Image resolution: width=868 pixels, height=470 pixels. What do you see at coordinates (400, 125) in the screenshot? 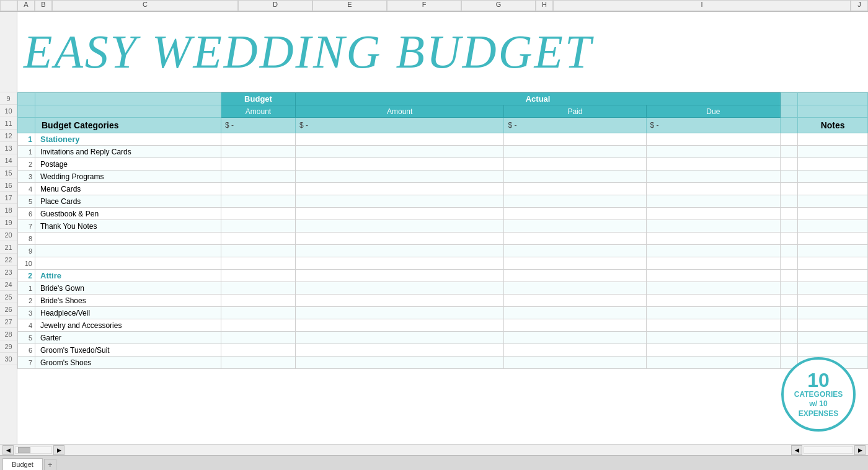
I see `cell-E11: $ -` at bounding box center [400, 125].